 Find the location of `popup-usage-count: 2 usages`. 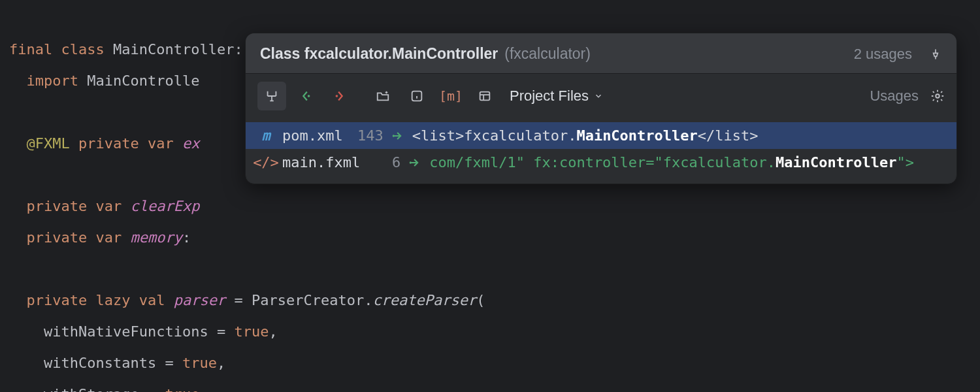

popup-usage-count: 2 usages is located at coordinates (883, 54).